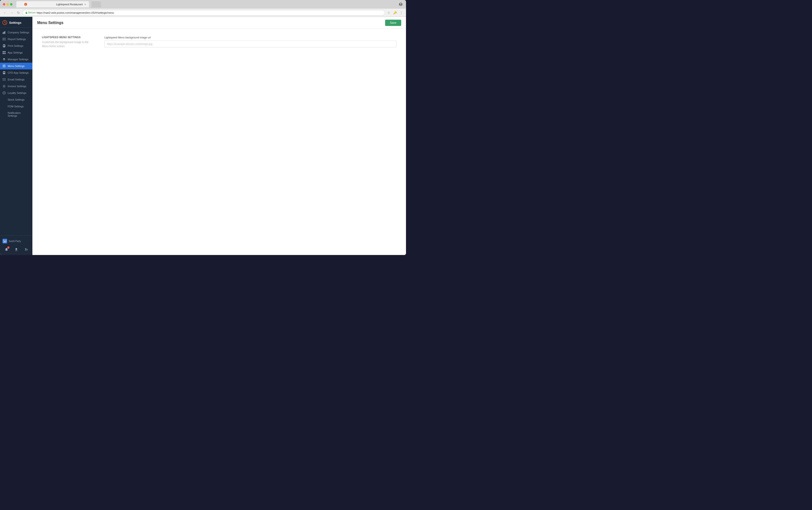  Describe the element at coordinates (4, 114) in the screenshot. I see `notification-icon` at that location.